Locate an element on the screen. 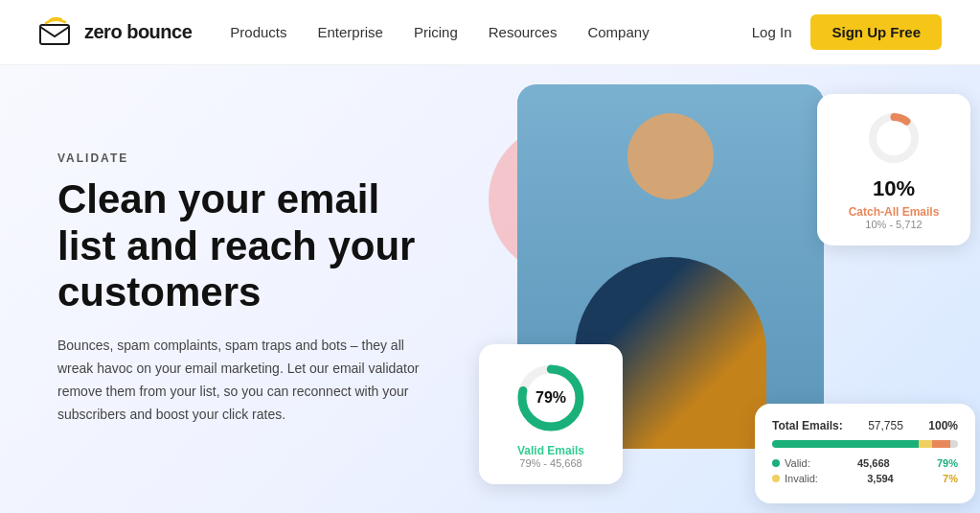  nav-links: Products Enterprise Pricing Resources Co… is located at coordinates (490, 33).